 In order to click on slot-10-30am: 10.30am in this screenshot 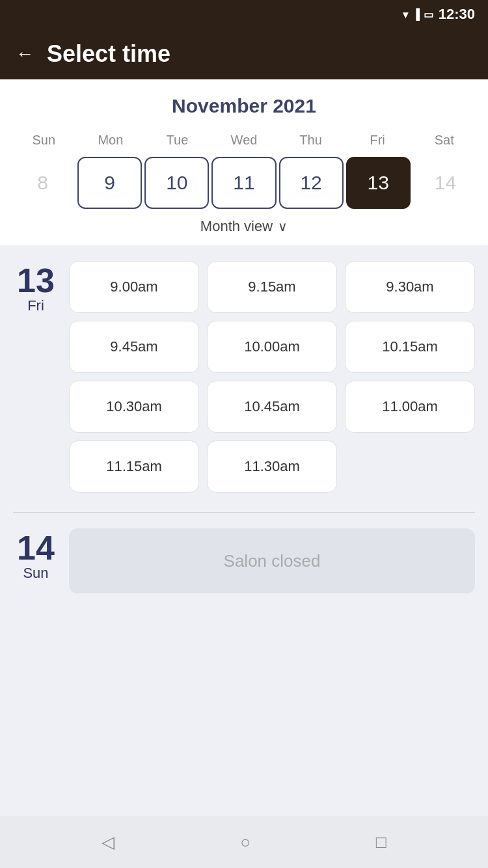, I will do `click(134, 407)`.